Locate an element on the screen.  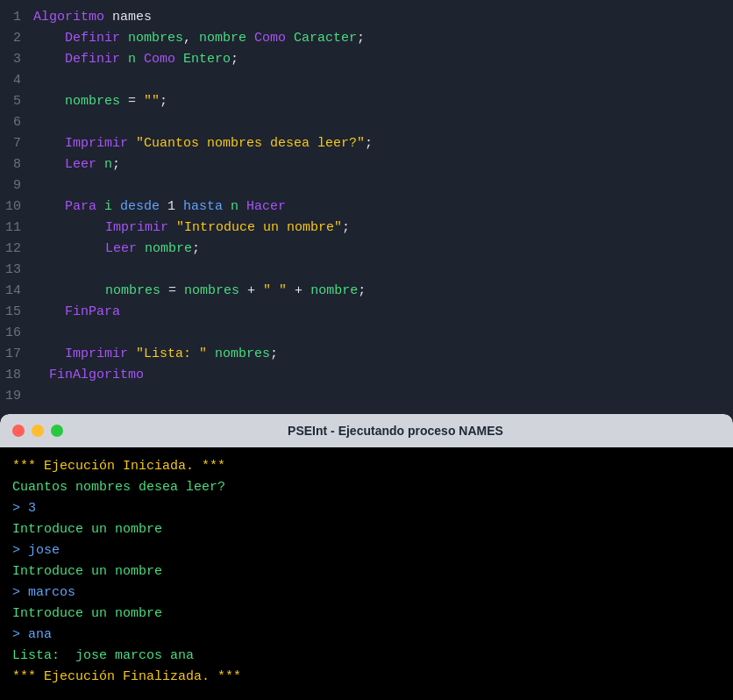
code-line: 7 Imprimir "Cuantos nombres desea leer?"… is located at coordinates (366, 144).